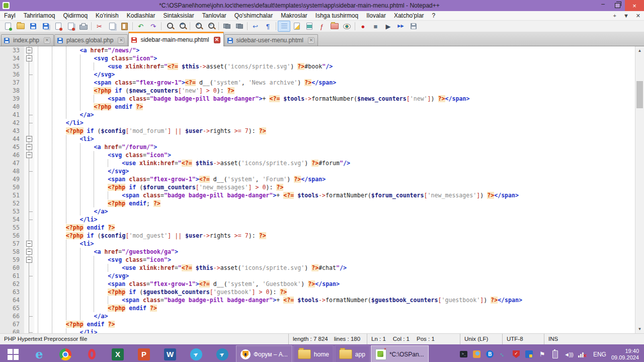  Describe the element at coordinates (634, 6) in the screenshot. I see `close-button: ×` at that location.